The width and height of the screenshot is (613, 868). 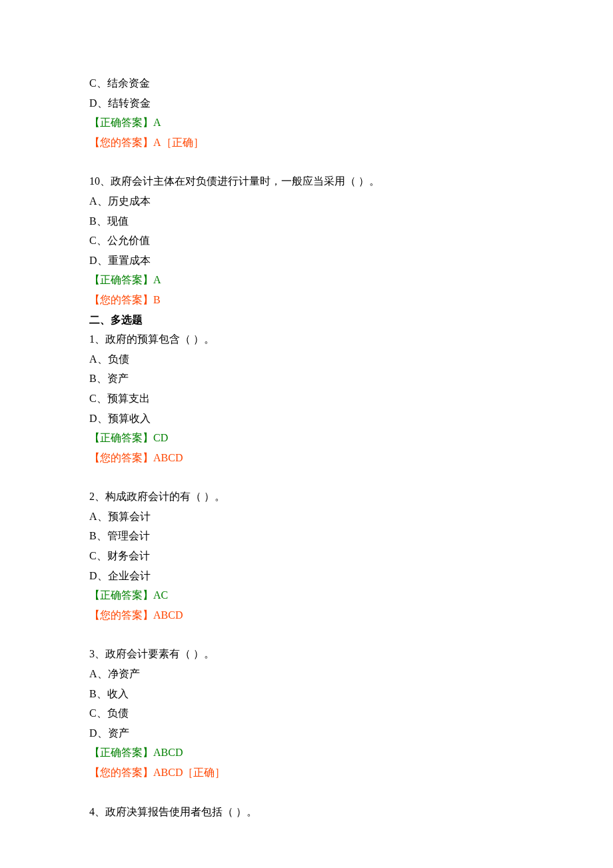 I want to click on m2-correct-label: 【正确答案】, so click(x=121, y=595).